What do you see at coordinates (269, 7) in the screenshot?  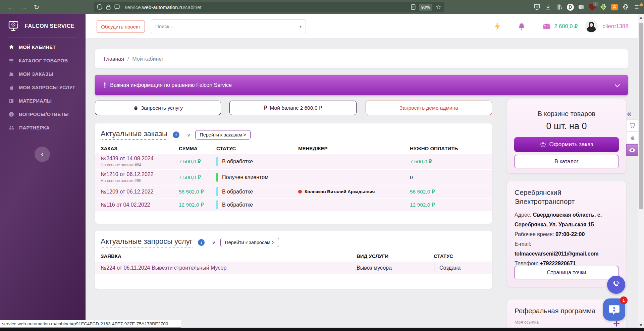 I see `address-bar: service.web-automation.ru/cabinet 90% ☆` at bounding box center [269, 7].